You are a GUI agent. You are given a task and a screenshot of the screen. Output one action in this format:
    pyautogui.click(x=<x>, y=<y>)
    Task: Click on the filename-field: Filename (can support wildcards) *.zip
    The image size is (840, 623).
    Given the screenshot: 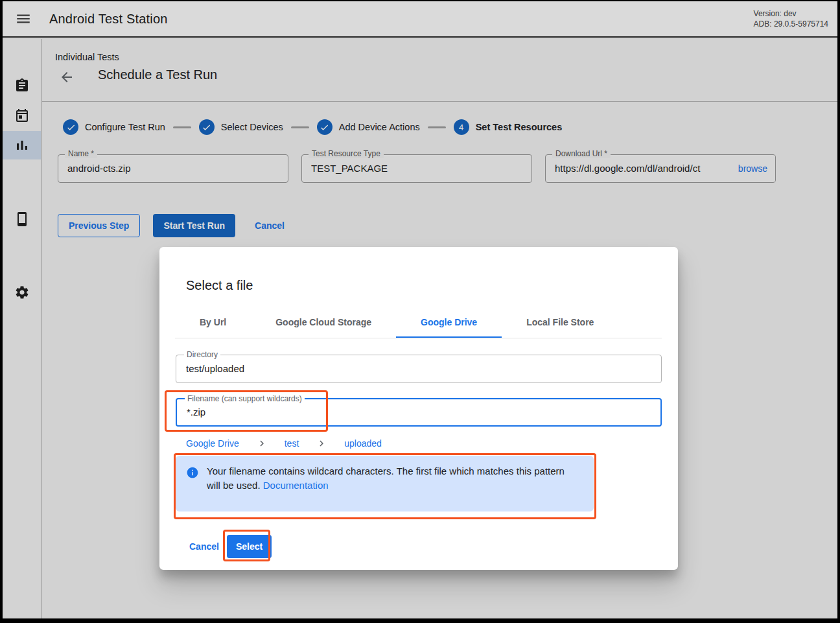 What is the action you would take?
    pyautogui.click(x=419, y=412)
    